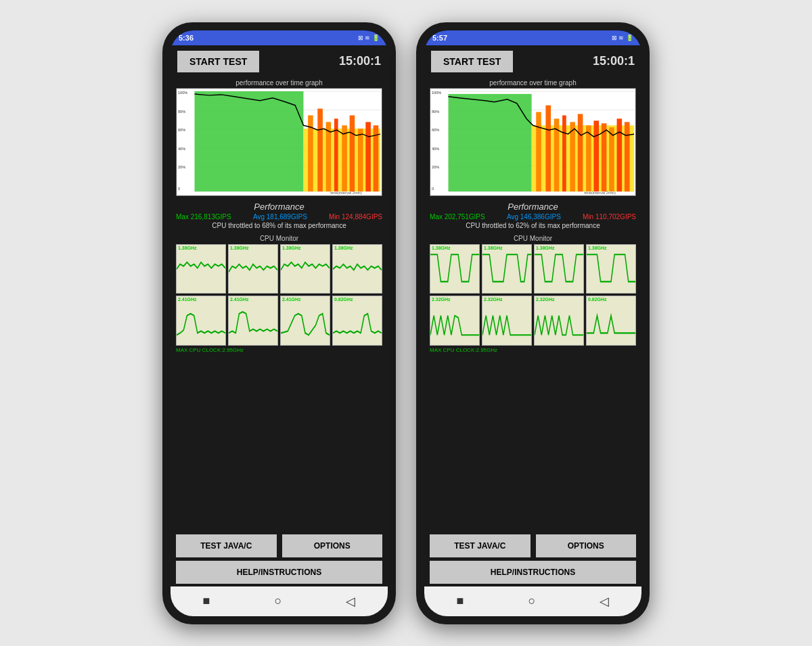 The width and height of the screenshot is (812, 646). Describe the element at coordinates (533, 38) in the screenshot. I see `status-bar-2: 5:57 ⊠ ≋ 🔋` at that location.